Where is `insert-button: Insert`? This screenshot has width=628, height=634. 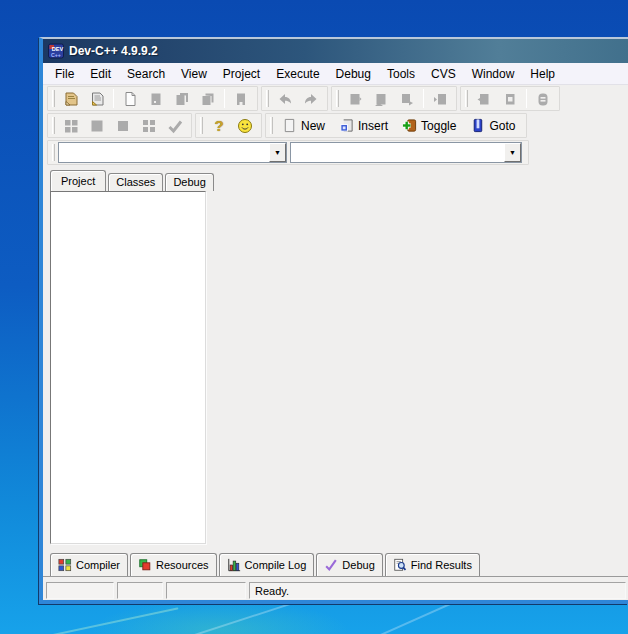 insert-button: Insert is located at coordinates (364, 126).